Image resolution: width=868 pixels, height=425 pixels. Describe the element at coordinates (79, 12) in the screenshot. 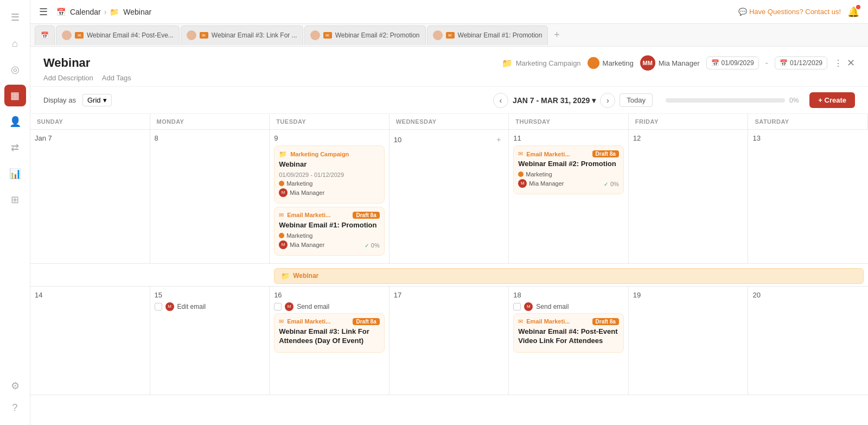

I see `breadcrumb-item-calendar: 📅 Calendar` at that location.